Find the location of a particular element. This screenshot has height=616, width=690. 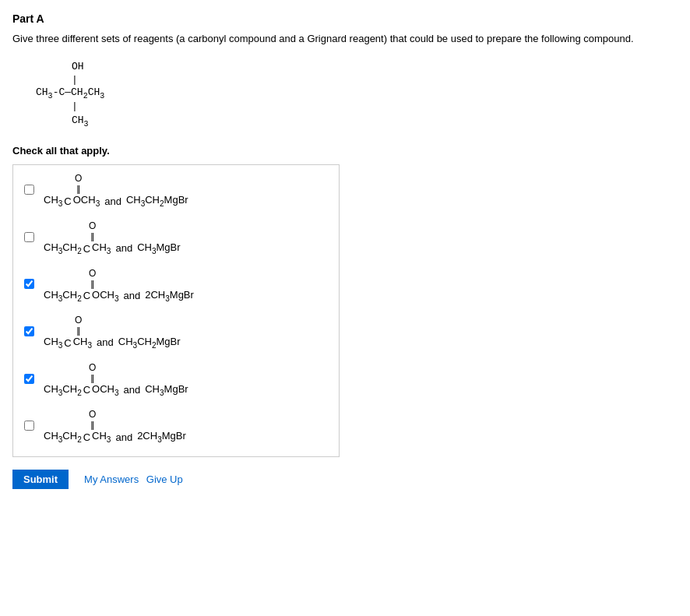

and-5: and is located at coordinates (132, 389).